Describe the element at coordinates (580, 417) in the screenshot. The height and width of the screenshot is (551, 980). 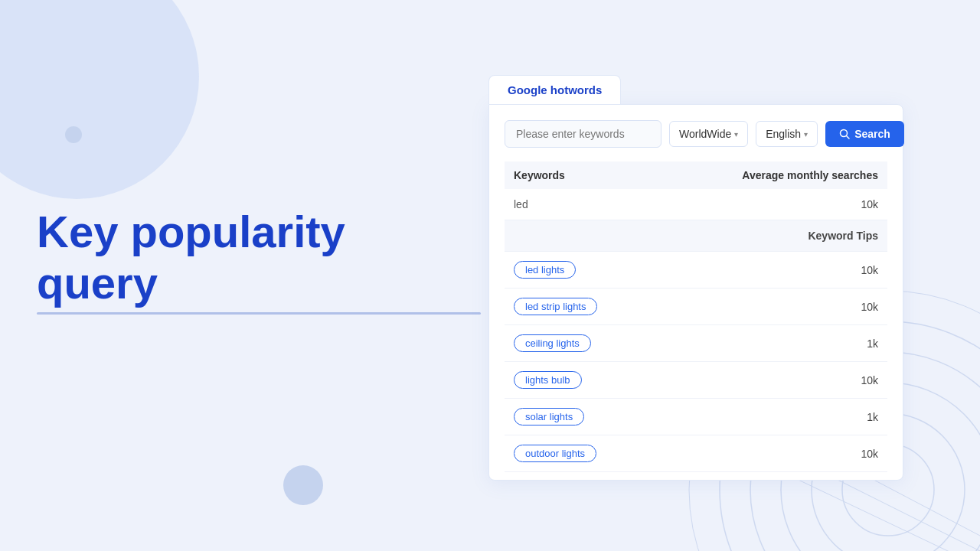
I see `cell-keyword-tag: solar lights` at that location.